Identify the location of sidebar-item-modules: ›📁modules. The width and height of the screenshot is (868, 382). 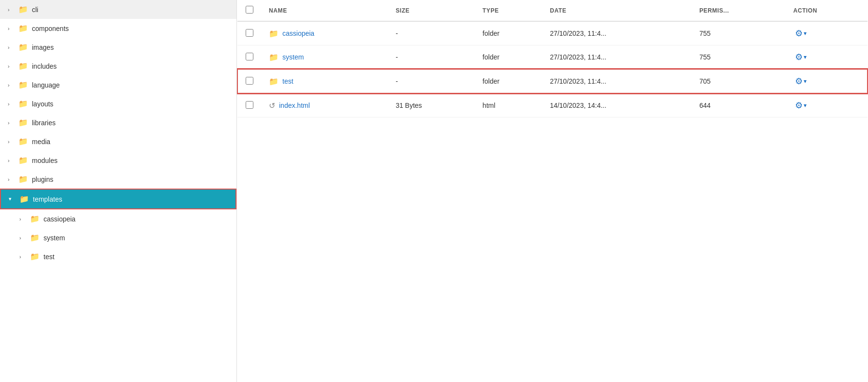
(118, 161).